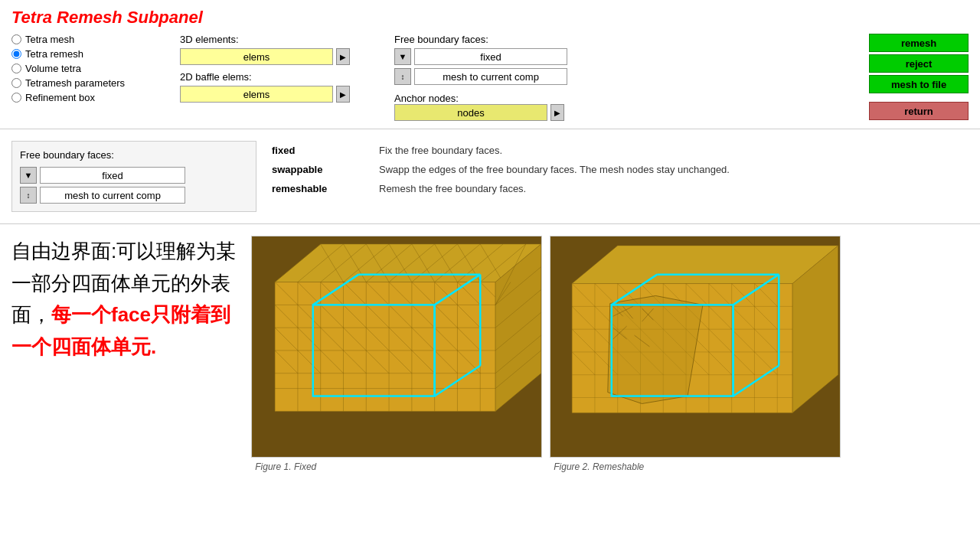 This screenshot has height=551, width=980. Describe the element at coordinates (403, 77) in the screenshot. I see `updown-arrow-icon: ↕` at that location.